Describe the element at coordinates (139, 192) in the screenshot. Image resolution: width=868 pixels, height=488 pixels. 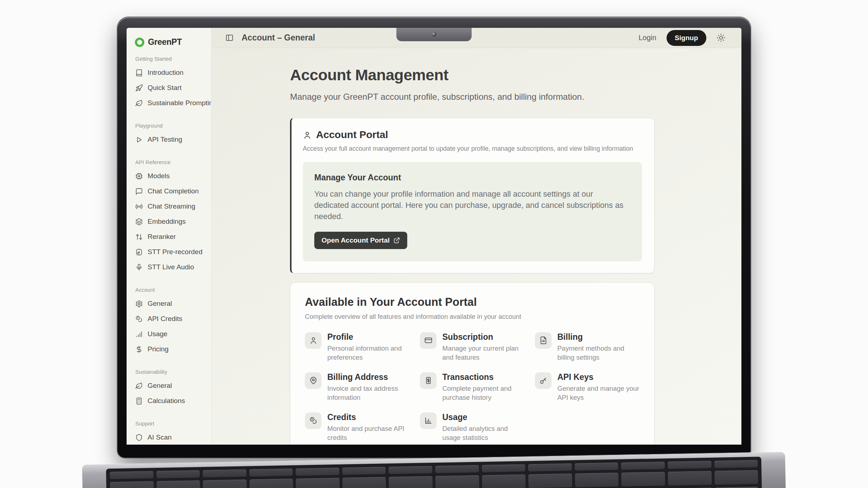
I see `message-icon` at that location.